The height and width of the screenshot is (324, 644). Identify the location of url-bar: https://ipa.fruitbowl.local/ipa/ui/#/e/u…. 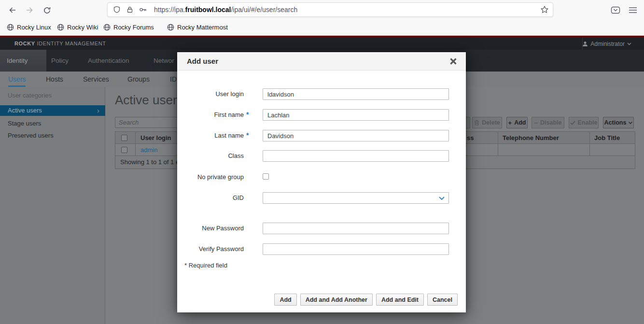
(330, 10).